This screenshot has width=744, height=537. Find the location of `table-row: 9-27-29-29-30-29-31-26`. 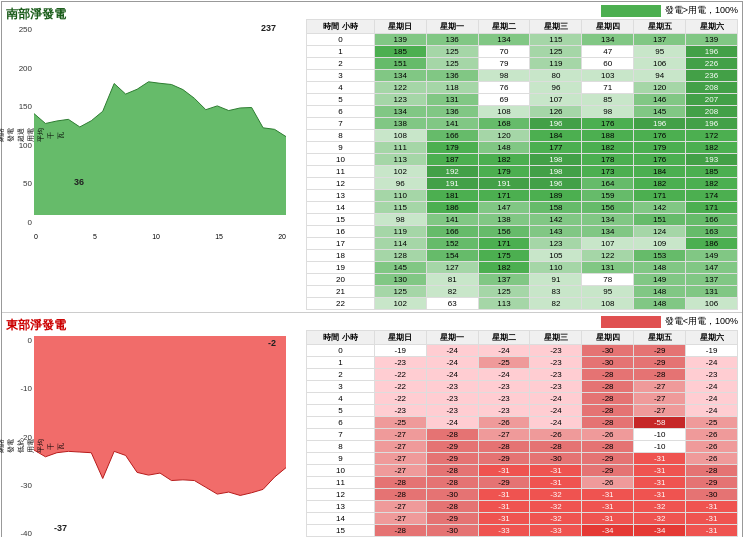

table-row: 9-27-29-29-30-29-31-26 is located at coordinates (522, 459).